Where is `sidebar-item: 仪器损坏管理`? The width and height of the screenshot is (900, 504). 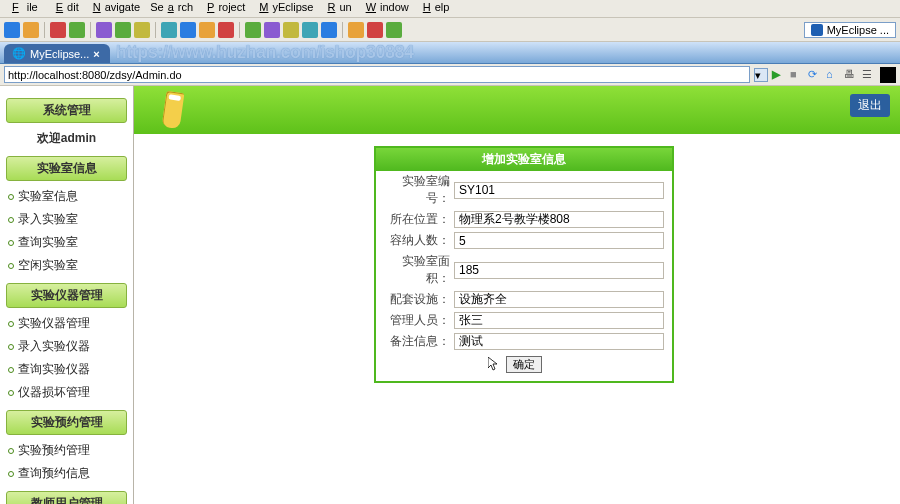 sidebar-item: 仪器损坏管理 is located at coordinates (66, 392).